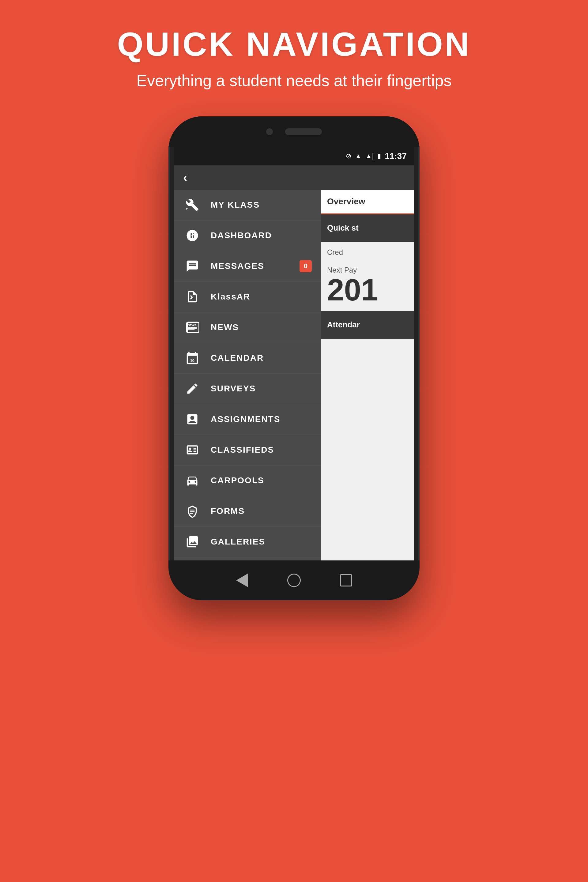 Image resolution: width=588 pixels, height=882 pixels. Describe the element at coordinates (294, 44) in the screenshot. I see `page-title: QUICK NAVIGATION` at that location.